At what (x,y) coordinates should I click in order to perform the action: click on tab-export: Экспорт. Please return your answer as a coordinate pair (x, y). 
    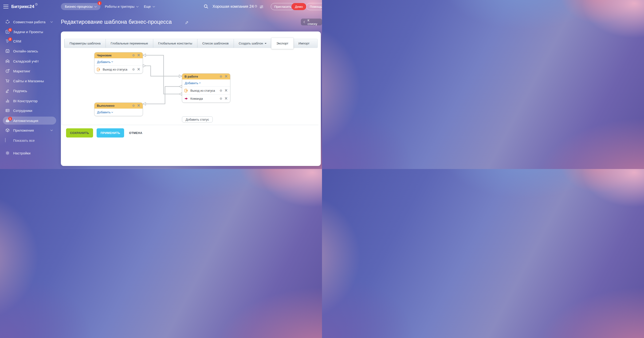
    Looking at the image, I should click on (282, 44).